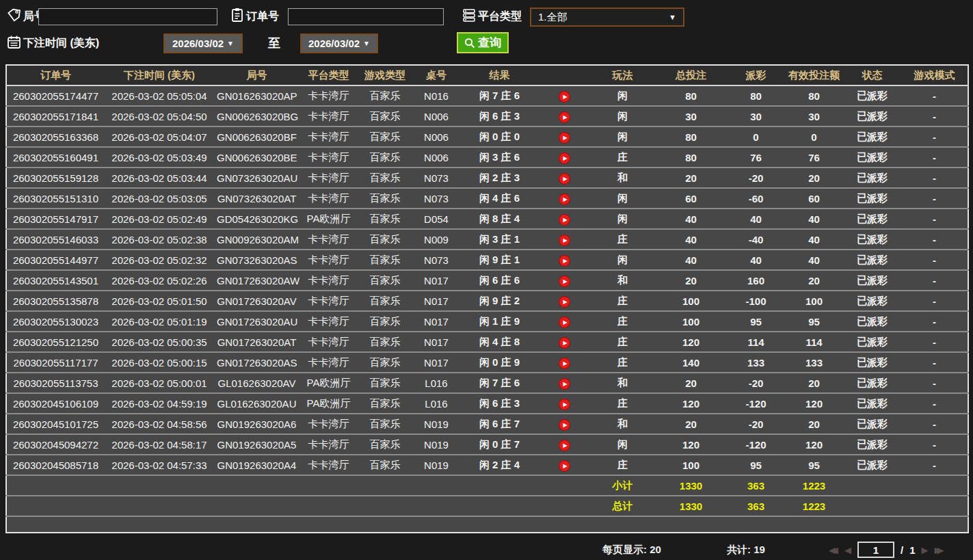 This screenshot has width=973, height=560. What do you see at coordinates (263, 16) in the screenshot?
I see `order-label: 订单号` at bounding box center [263, 16].